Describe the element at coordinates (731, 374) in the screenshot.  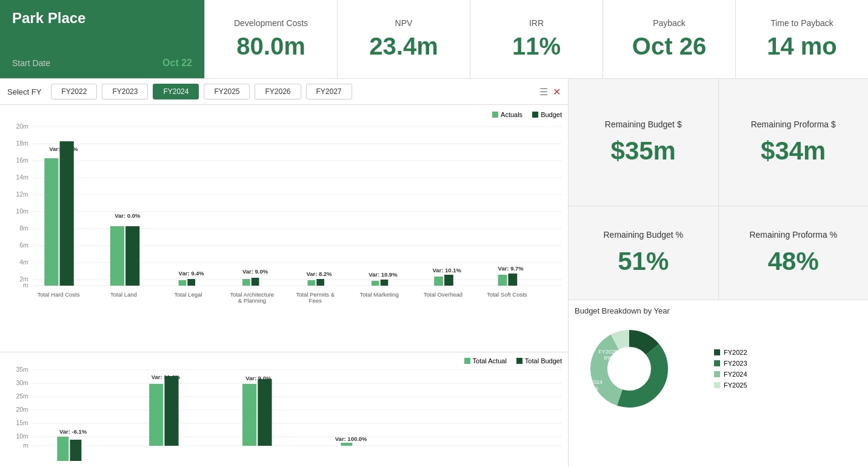
I see `donut-legend-fy2024: FY2024` at that location.